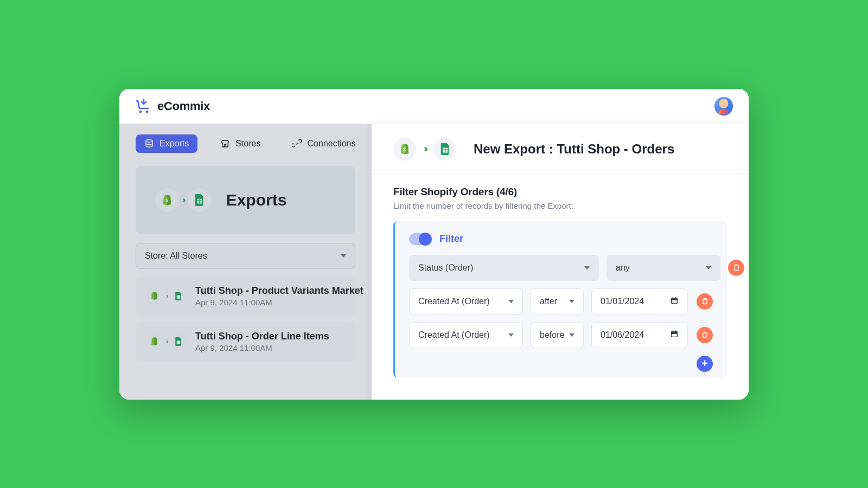  What do you see at coordinates (149, 144) in the screenshot?
I see `database-icon` at bounding box center [149, 144].